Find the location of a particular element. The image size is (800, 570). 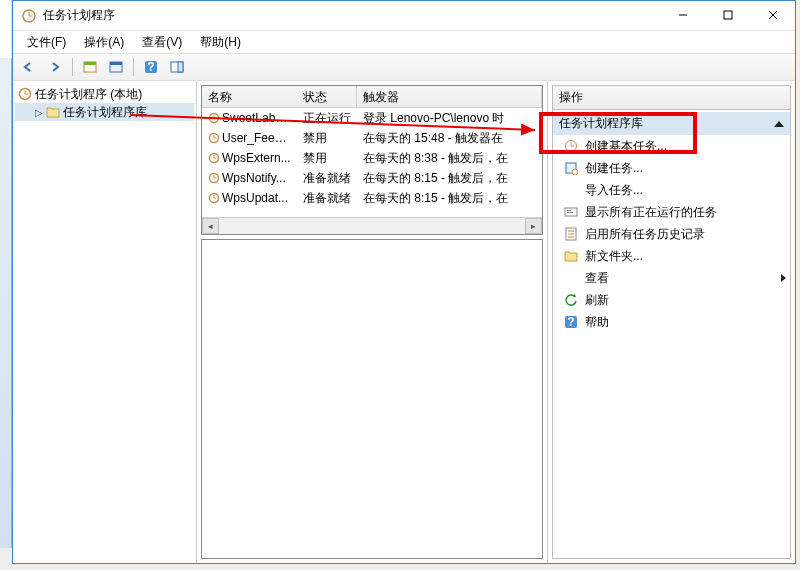

task-list: 名称 状态 触发器 SweetLabs ... 正在运行 登录 Lenovo-P… is located at coordinates (372, 160).